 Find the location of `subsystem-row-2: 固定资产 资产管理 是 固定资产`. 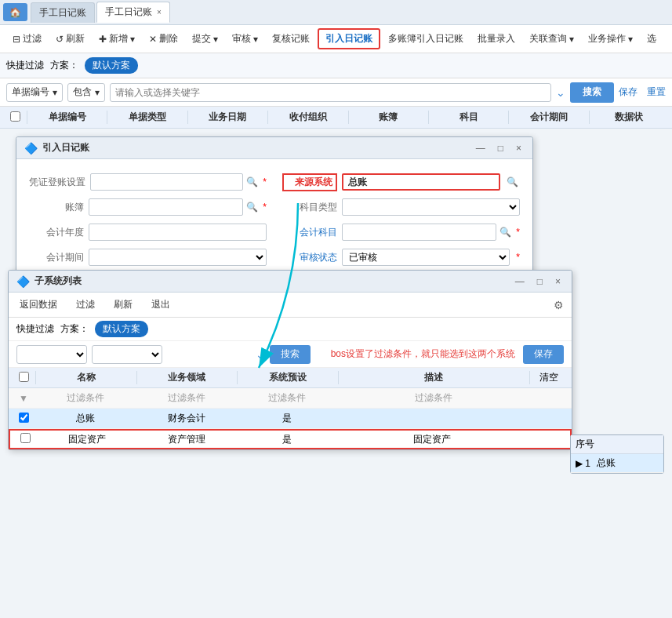

subsystem-row-2: 固定资产 资产管理 是 固定资产 is located at coordinates (290, 439).